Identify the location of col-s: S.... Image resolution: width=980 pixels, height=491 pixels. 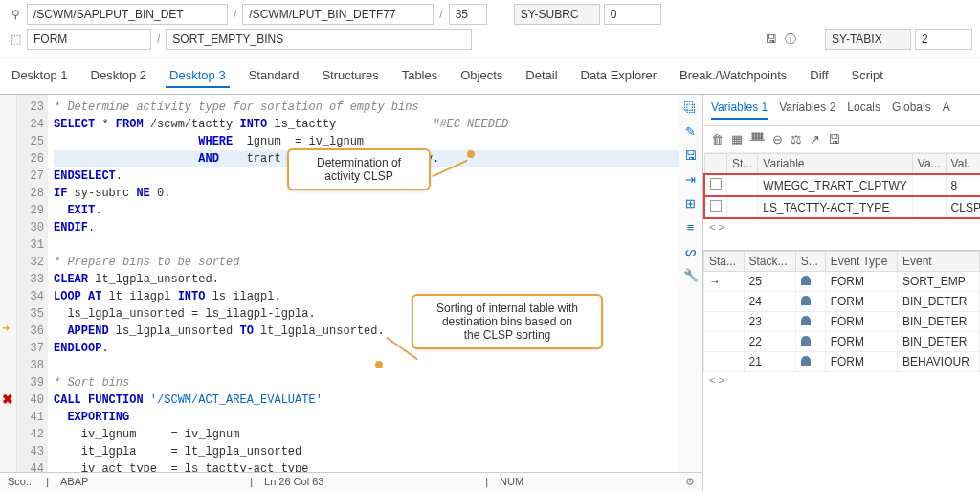
(810, 262).